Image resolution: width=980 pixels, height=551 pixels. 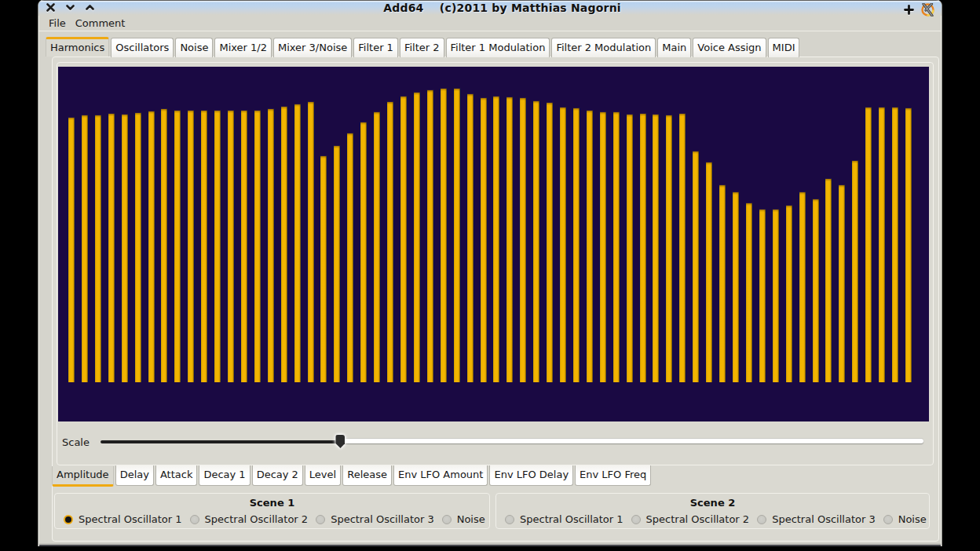 What do you see at coordinates (225, 476) in the screenshot?
I see `param-tab-decay-1: Decay 1` at bounding box center [225, 476].